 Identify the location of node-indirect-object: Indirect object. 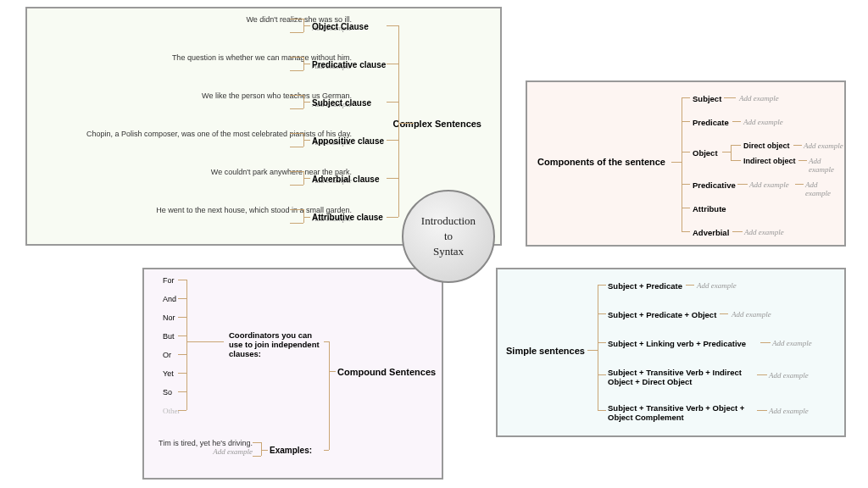
(770, 161).